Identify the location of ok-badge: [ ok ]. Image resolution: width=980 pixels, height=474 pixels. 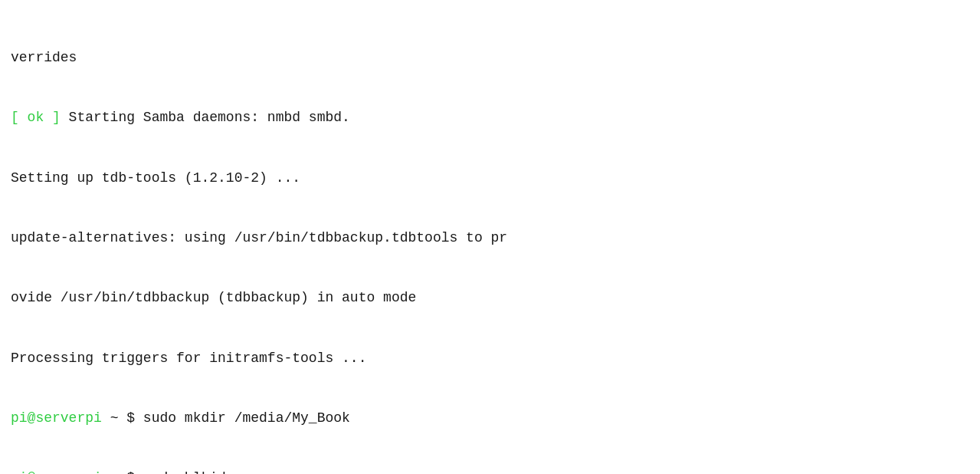
(35, 117).